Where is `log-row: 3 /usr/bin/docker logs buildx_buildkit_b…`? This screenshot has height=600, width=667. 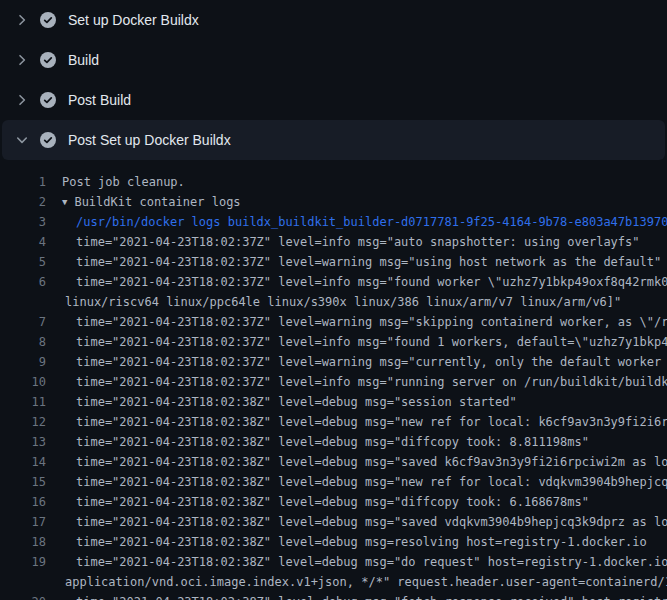 log-row: 3 /usr/bin/docker logs buildx_buildkit_b… is located at coordinates (334, 222).